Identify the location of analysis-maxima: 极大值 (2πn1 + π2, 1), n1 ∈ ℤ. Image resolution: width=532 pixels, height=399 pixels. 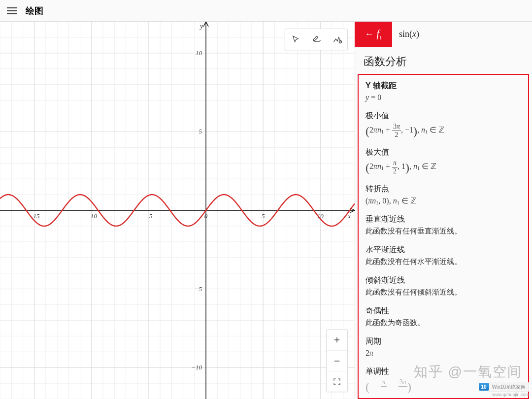
(443, 161).